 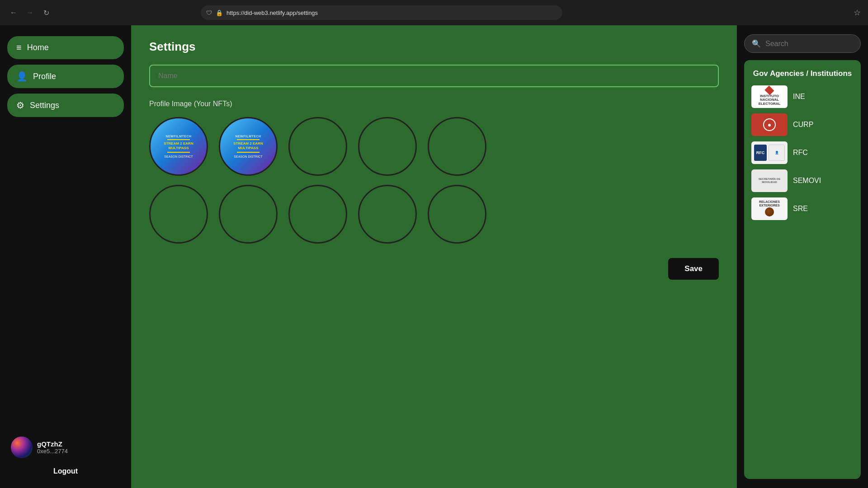 What do you see at coordinates (756, 43) in the screenshot?
I see `search-icon: 🔍` at bounding box center [756, 43].